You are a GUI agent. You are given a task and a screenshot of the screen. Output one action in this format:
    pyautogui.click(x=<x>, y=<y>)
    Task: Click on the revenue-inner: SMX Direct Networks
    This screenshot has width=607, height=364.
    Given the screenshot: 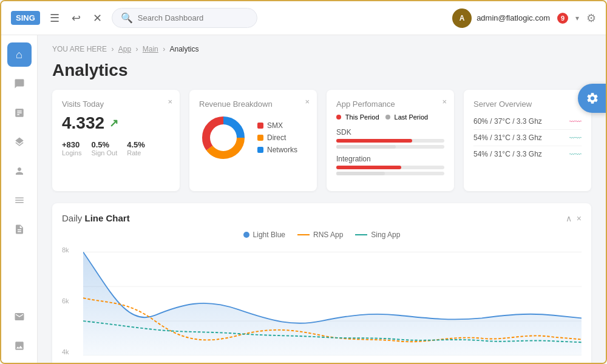 What is the action you would take?
    pyautogui.click(x=253, y=138)
    